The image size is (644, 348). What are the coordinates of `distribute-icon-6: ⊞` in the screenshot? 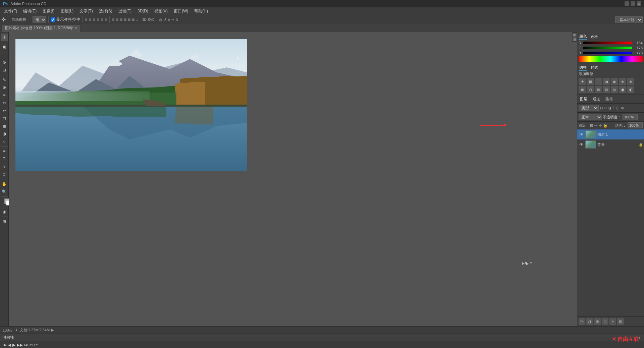 It's located at (133, 19).